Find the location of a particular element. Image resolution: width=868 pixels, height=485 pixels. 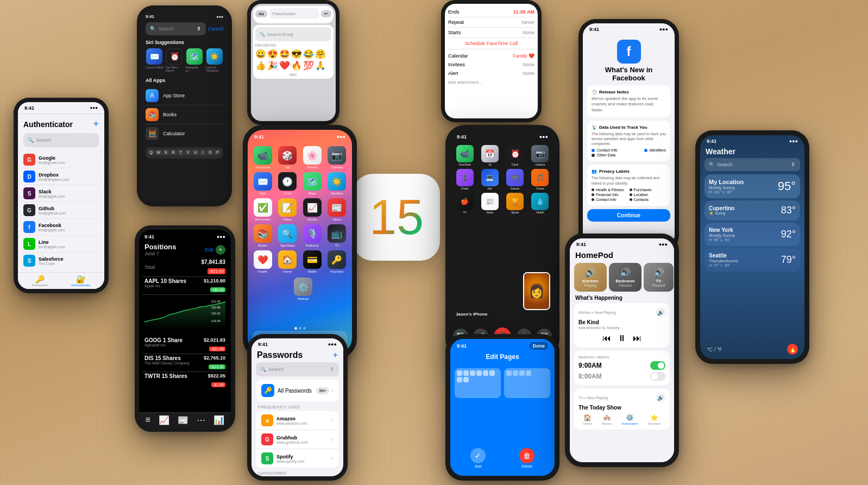

app-appmaps: 🔍 App Maps is located at coordinates (288, 236).